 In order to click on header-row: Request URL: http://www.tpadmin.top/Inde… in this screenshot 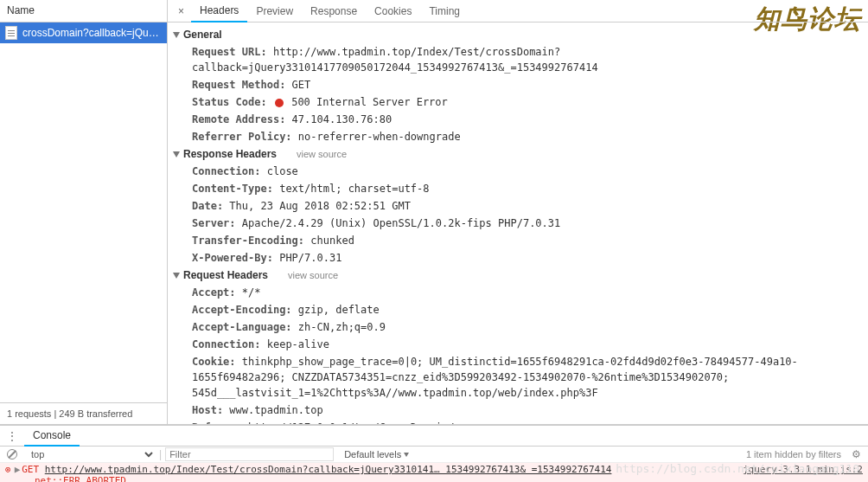, I will do `click(518, 60)`.